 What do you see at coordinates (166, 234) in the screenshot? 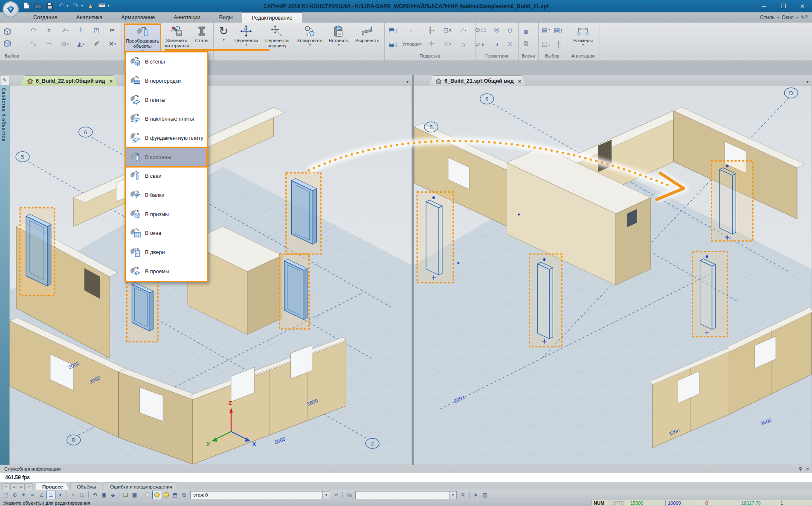
I see `menu-item-to-windows: В окна` at bounding box center [166, 234].